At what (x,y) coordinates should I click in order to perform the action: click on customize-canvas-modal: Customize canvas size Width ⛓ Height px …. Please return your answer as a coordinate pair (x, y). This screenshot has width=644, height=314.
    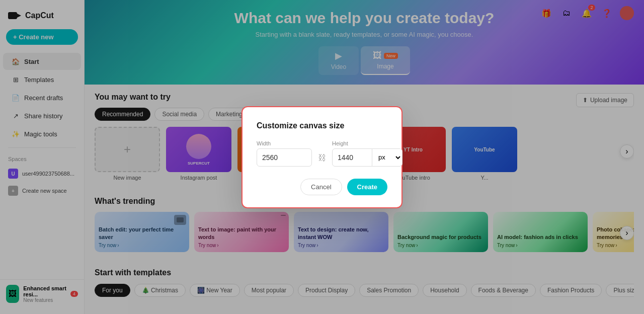
    Looking at the image, I should click on (322, 157).